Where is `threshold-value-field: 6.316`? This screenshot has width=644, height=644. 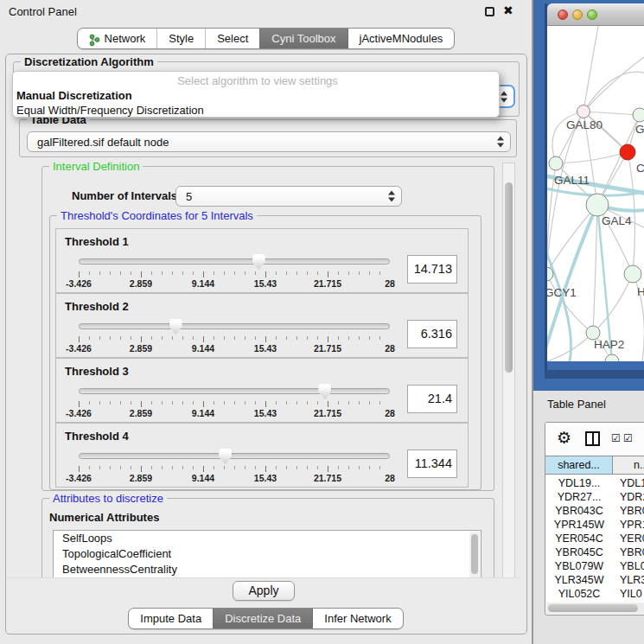
threshold-value-field: 6.316 is located at coordinates (432, 334).